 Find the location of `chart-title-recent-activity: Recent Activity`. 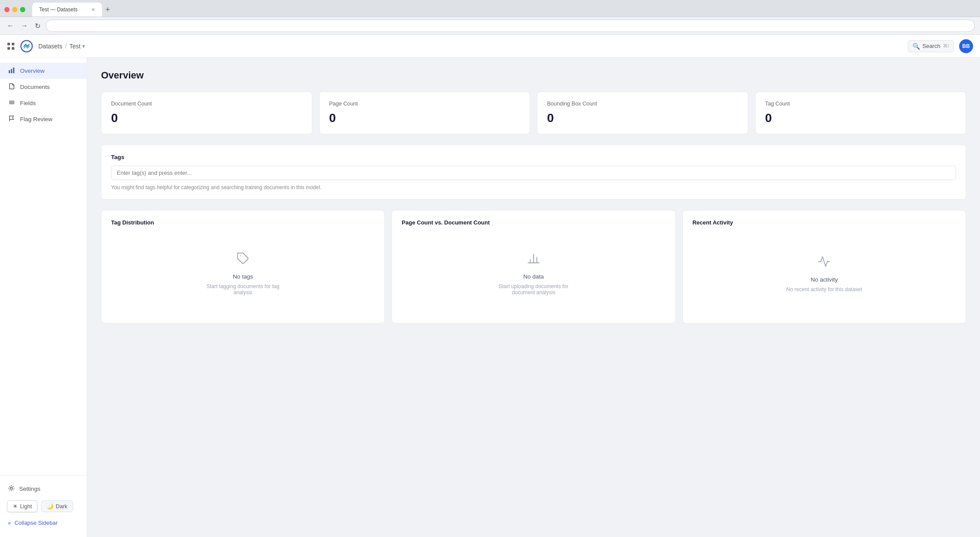

chart-title-recent-activity: Recent Activity is located at coordinates (824, 222).